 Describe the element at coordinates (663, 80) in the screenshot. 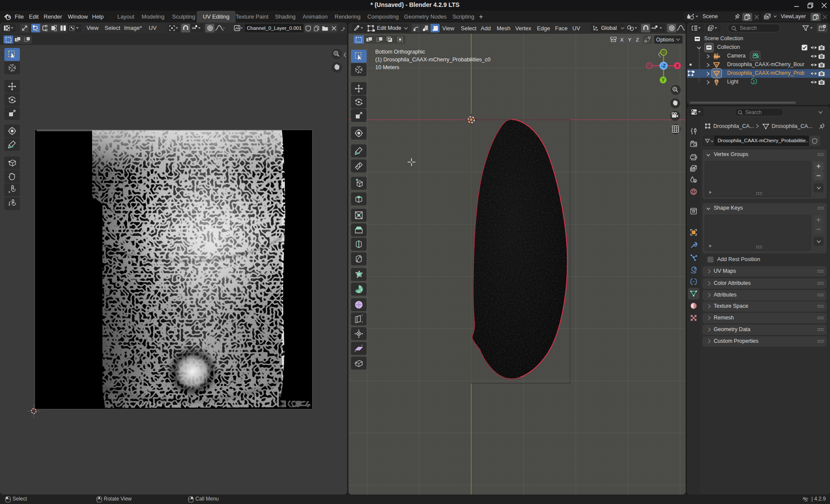

I see `svg-text: Y` at that location.